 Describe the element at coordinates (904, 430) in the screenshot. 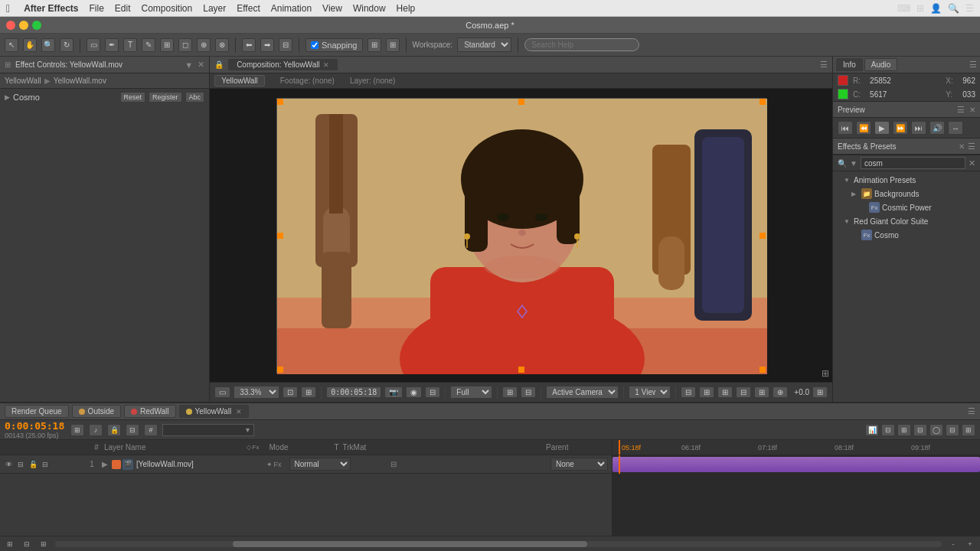

I see `tl-3d-layer: ⊞` at that location.